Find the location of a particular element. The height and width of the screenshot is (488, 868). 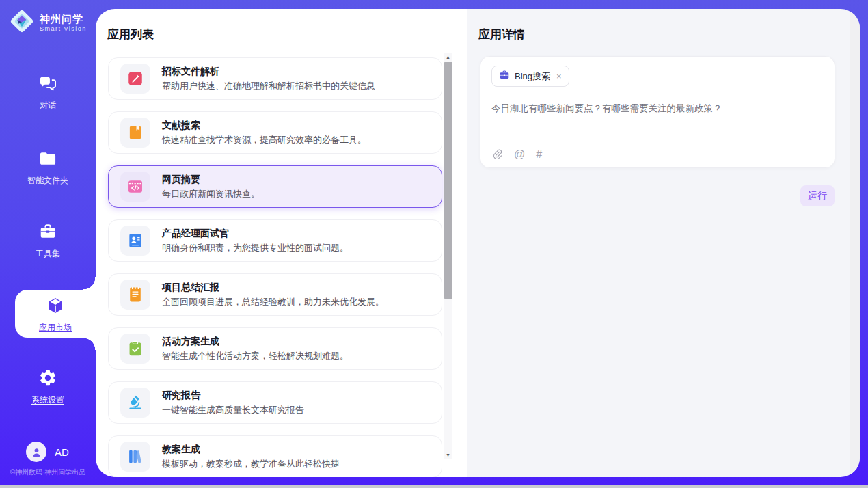

sidebar-item-toolset: 工具集 is located at coordinates (48, 241).